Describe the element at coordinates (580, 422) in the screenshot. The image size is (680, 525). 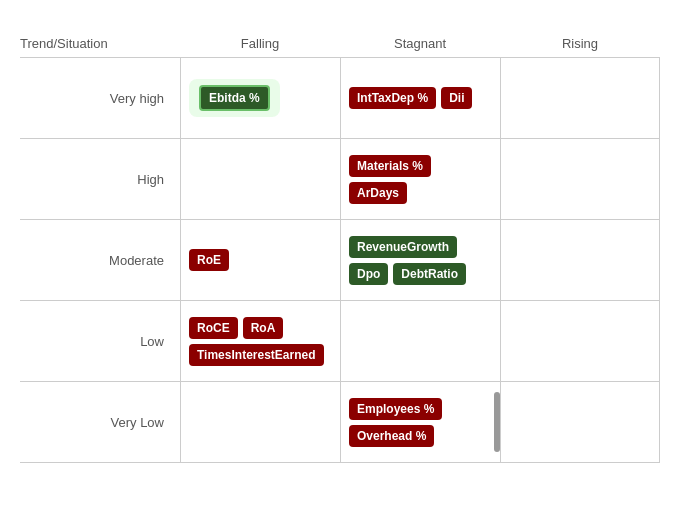
I see `cell-very-low-rising` at that location.